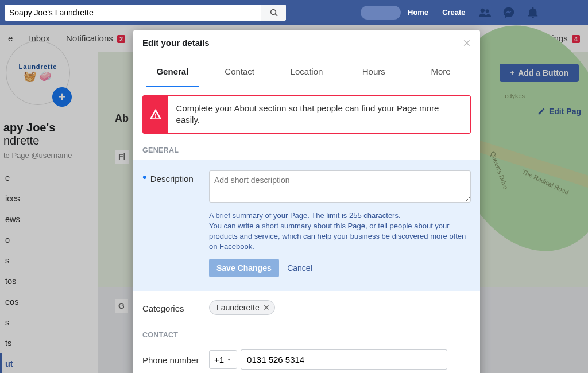 The image size is (588, 373). I want to click on categories-label: Categories, so click(163, 309).